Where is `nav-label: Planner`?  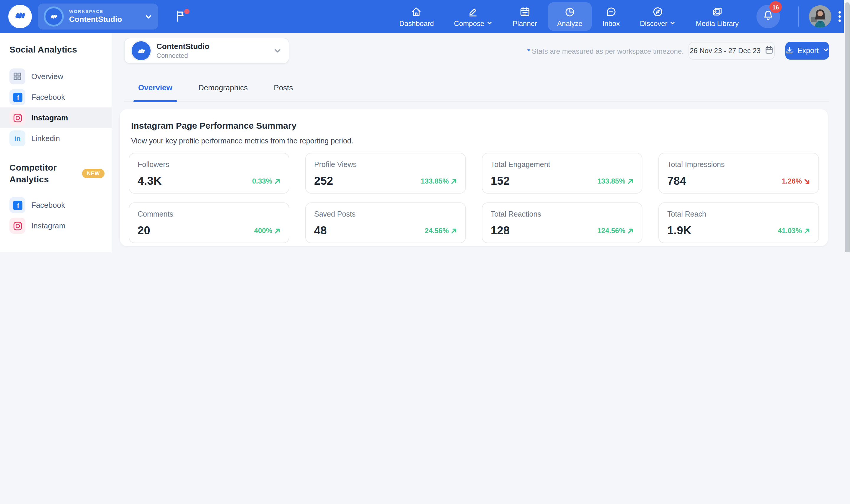 nav-label: Planner is located at coordinates (525, 23).